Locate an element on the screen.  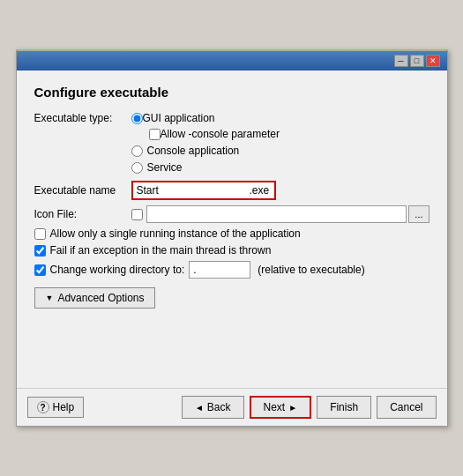
working-dir-hint: (relative to executable) is located at coordinates (310, 270).